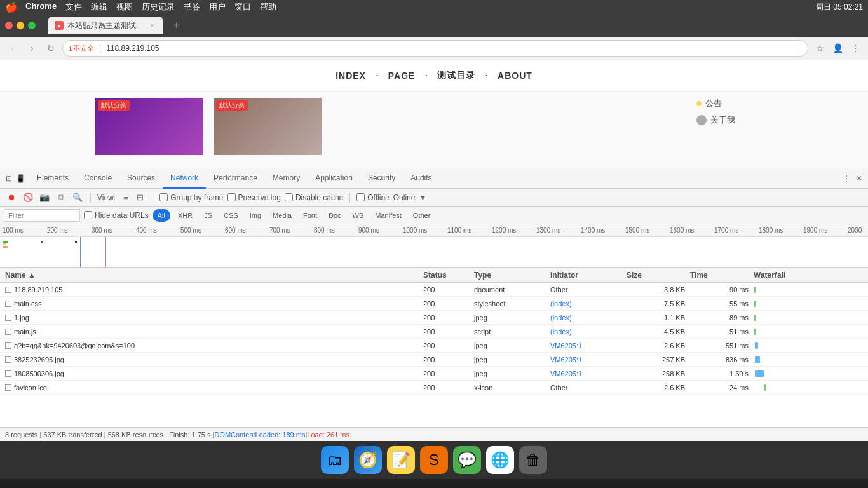  I want to click on browser-tab: ● 本站點只為主題測试. ×, so click(105, 25).